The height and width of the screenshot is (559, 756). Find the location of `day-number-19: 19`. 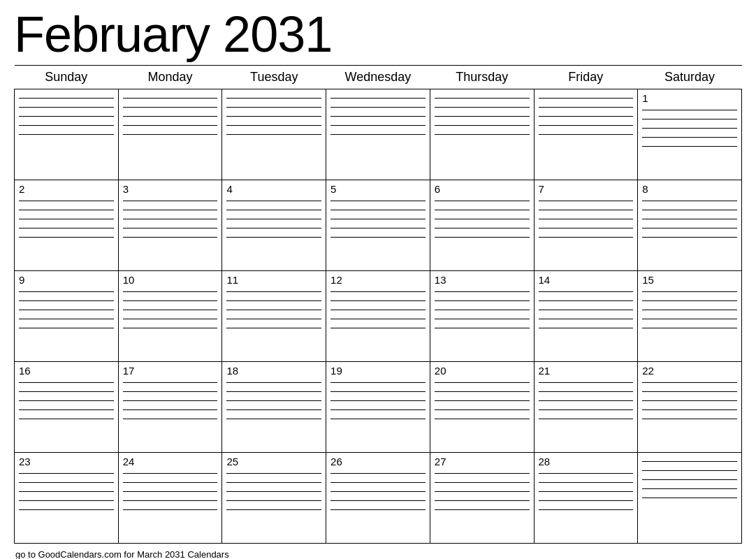

day-number-19: 19 is located at coordinates (378, 370).